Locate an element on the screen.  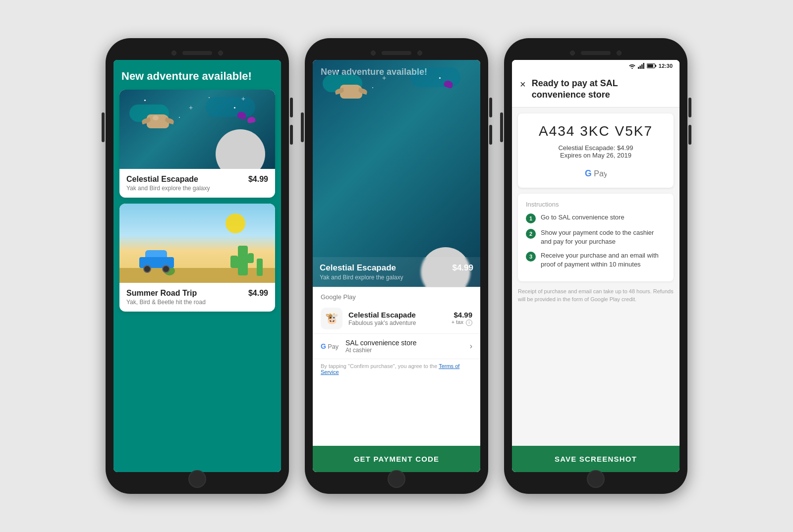
gpay-store-name: SAL convenience store is located at coordinates (407, 343).